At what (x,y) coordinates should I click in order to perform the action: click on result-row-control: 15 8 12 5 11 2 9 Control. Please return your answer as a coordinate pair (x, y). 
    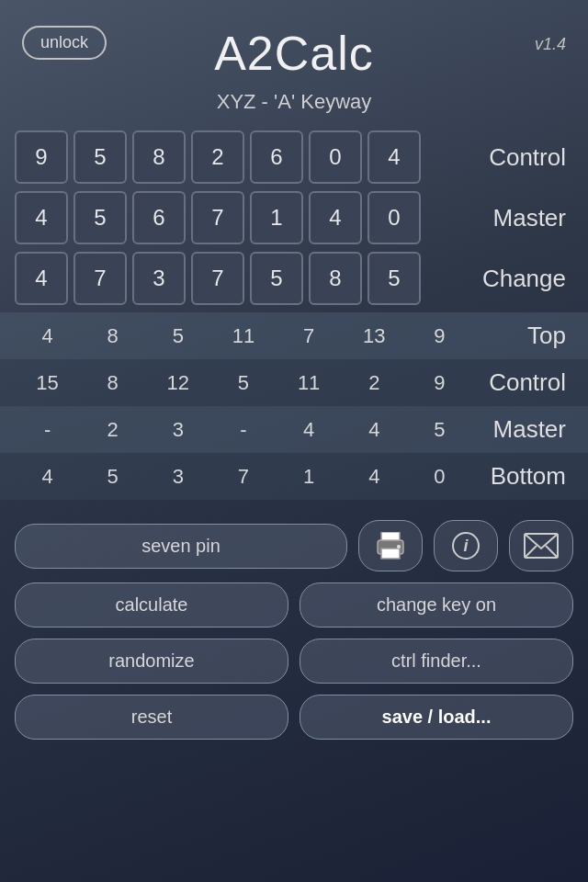
    Looking at the image, I should click on (294, 382).